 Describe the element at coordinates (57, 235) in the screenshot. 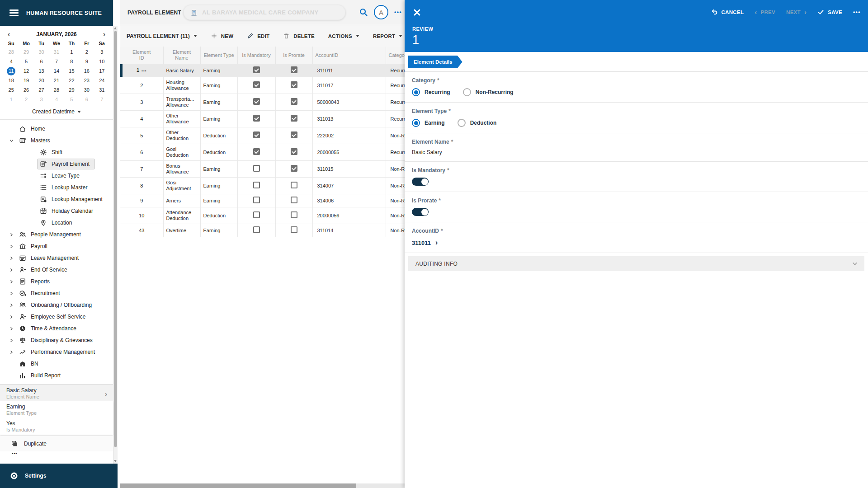

I see `sidebar-item-people-management: People Management` at that location.